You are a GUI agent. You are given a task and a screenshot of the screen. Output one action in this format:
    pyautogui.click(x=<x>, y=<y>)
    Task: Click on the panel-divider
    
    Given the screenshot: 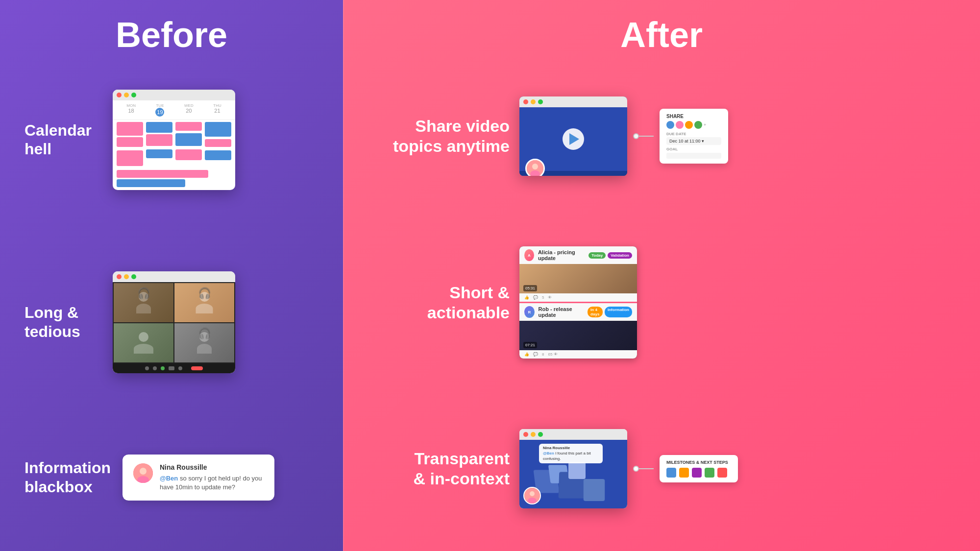 What is the action you would take?
    pyautogui.click(x=343, y=275)
    